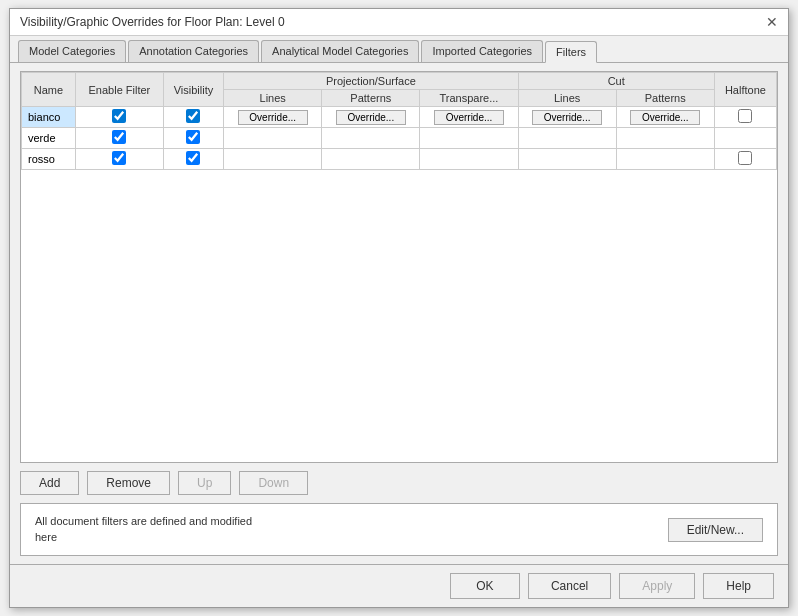 The image size is (798, 616). What do you see at coordinates (400, 118) in the screenshot?
I see `table-row: bianco Override... Override...` at bounding box center [400, 118].